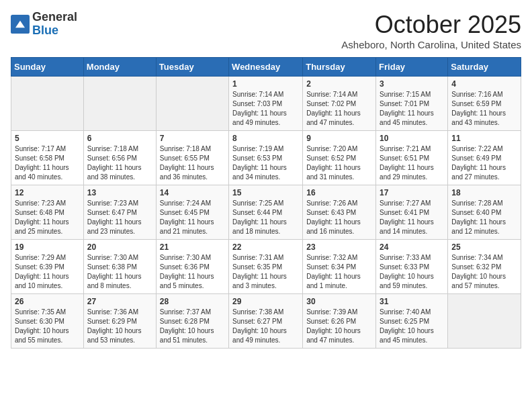 The image size is (532, 411). What do you see at coordinates (266, 163) in the screenshot?
I see `day-info: Sunrise: 7:19 AM Sunset: 6:53 PM Dayligh…` at bounding box center [266, 163].